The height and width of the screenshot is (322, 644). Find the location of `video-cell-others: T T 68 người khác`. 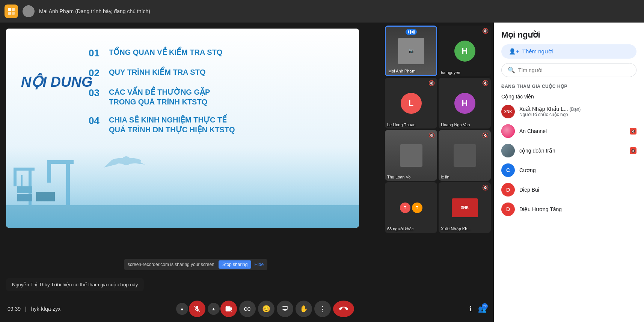

video-cell-others: T T 68 người khác is located at coordinates (411, 207).